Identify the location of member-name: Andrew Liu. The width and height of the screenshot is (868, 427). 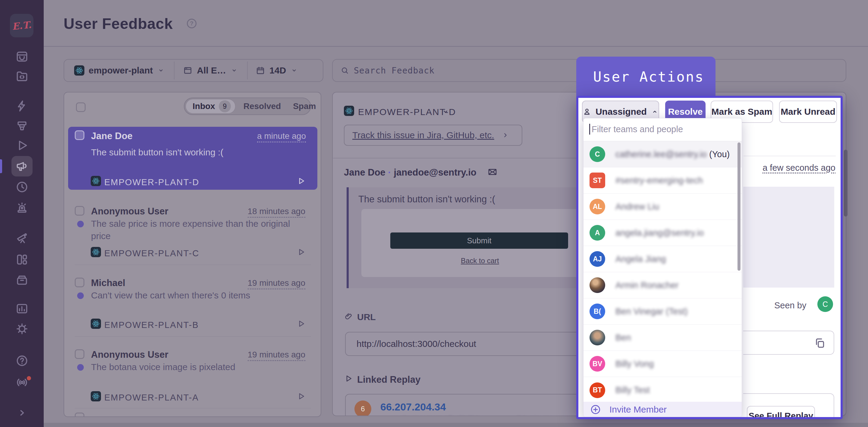
(637, 207).